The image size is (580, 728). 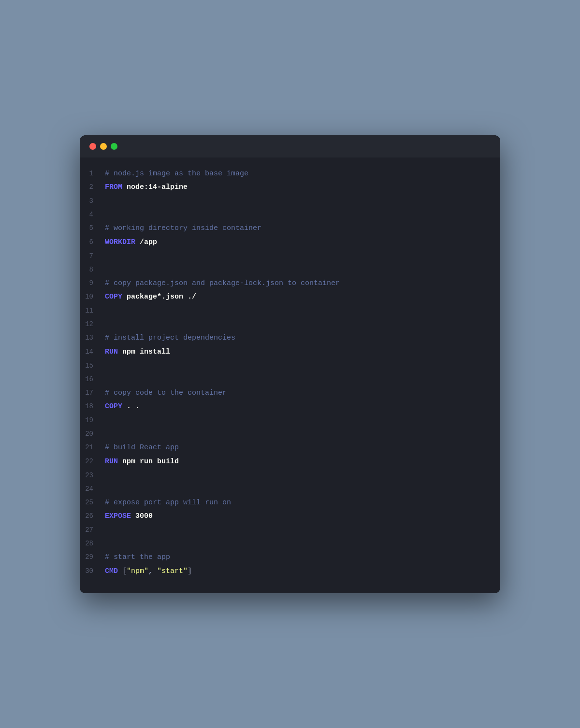 I want to click on code-line-9: 9 # copy package.json and package-lock.j…, so click(x=290, y=284).